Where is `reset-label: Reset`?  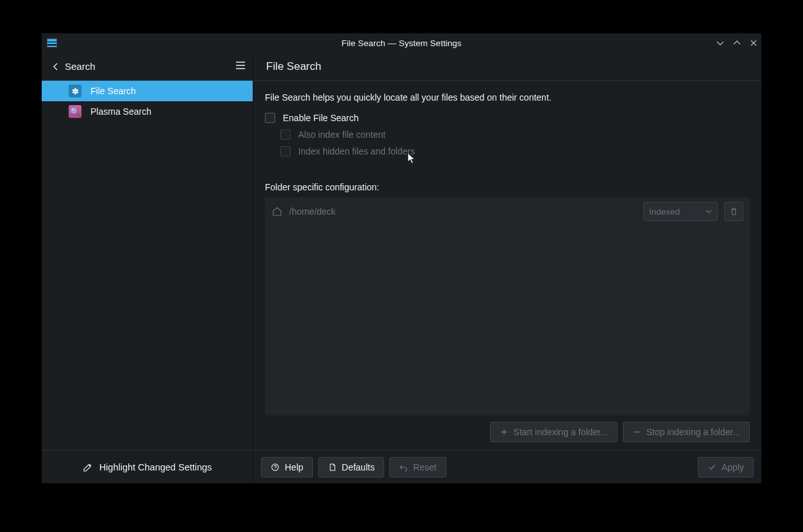
reset-label: Reset is located at coordinates (425, 467).